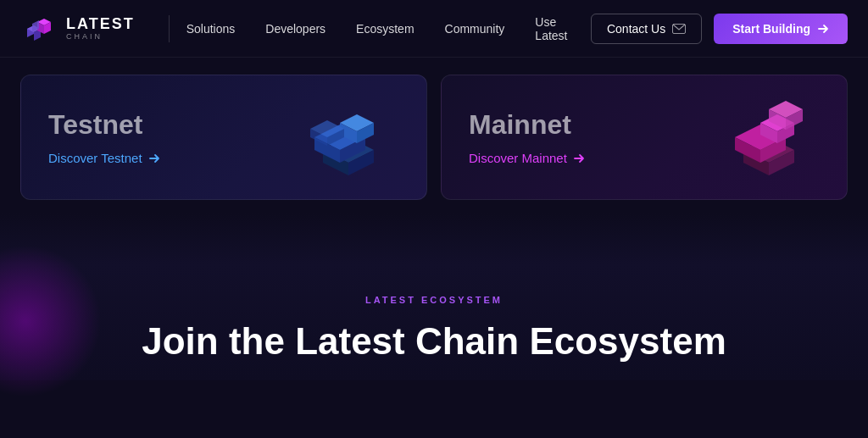 This screenshot has height=438, width=868. I want to click on mainnet-title: Mainnet, so click(527, 125).